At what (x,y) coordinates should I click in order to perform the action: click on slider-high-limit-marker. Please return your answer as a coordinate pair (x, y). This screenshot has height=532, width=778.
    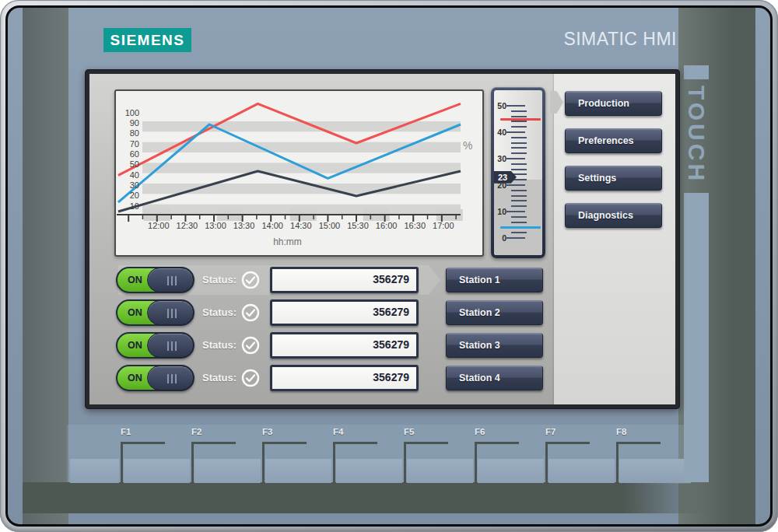
    Looking at the image, I should click on (520, 120).